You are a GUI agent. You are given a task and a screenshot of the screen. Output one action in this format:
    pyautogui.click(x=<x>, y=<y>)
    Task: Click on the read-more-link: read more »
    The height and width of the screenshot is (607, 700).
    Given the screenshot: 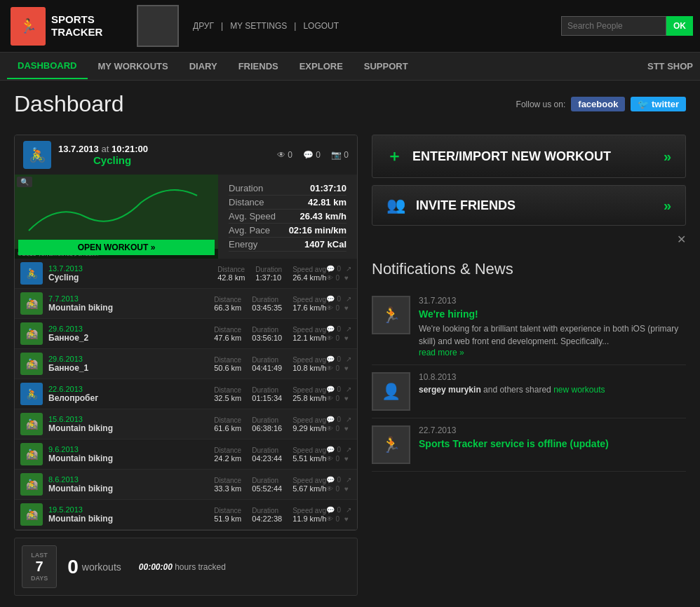 What is the action you would take?
    pyautogui.click(x=553, y=353)
    